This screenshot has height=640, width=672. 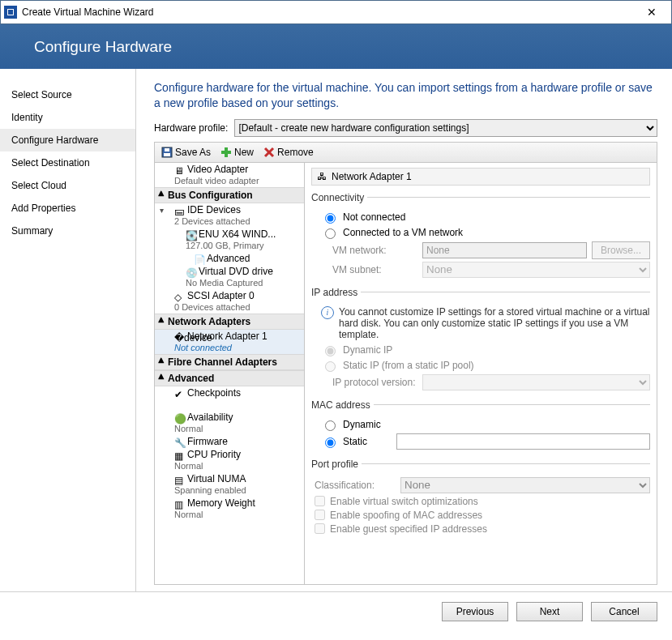 What do you see at coordinates (375, 382) in the screenshot?
I see `ip-proto-label: IP protocol version:` at bounding box center [375, 382].